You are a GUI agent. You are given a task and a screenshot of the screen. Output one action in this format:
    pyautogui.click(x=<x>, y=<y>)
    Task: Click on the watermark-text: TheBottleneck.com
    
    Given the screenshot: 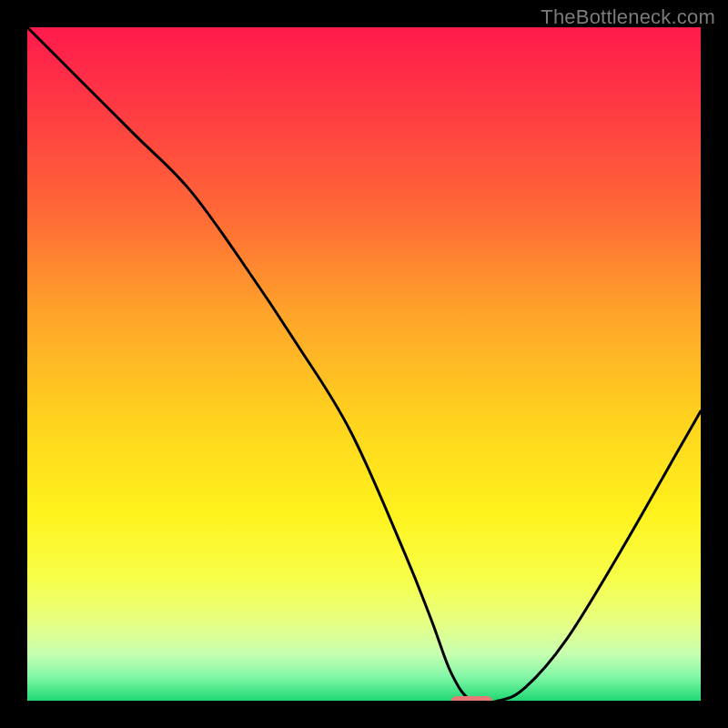 What is the action you would take?
    pyautogui.click(x=628, y=17)
    